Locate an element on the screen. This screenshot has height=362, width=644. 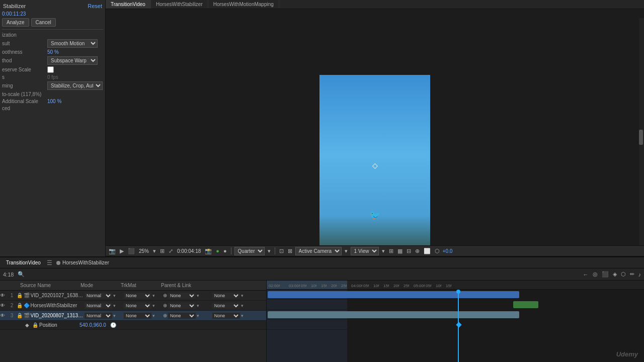
position-lock-icon: 🔒 is located at coordinates (36, 325).